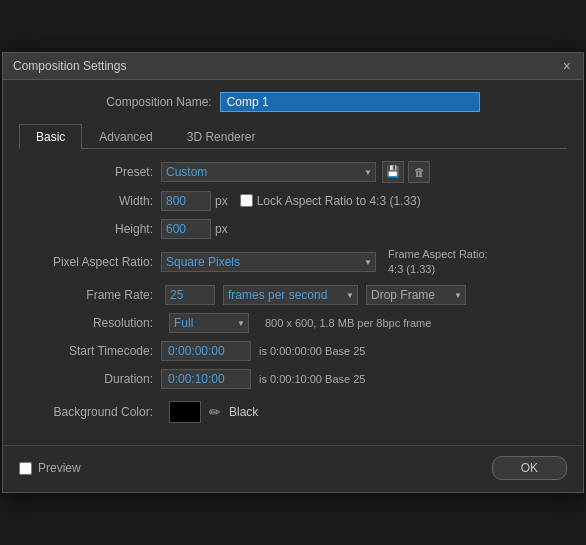 This screenshot has height=545, width=586. What do you see at coordinates (293, 323) in the screenshot?
I see `resolution-row: Resolution: Full Half Third Quarter Cust…` at bounding box center [293, 323].